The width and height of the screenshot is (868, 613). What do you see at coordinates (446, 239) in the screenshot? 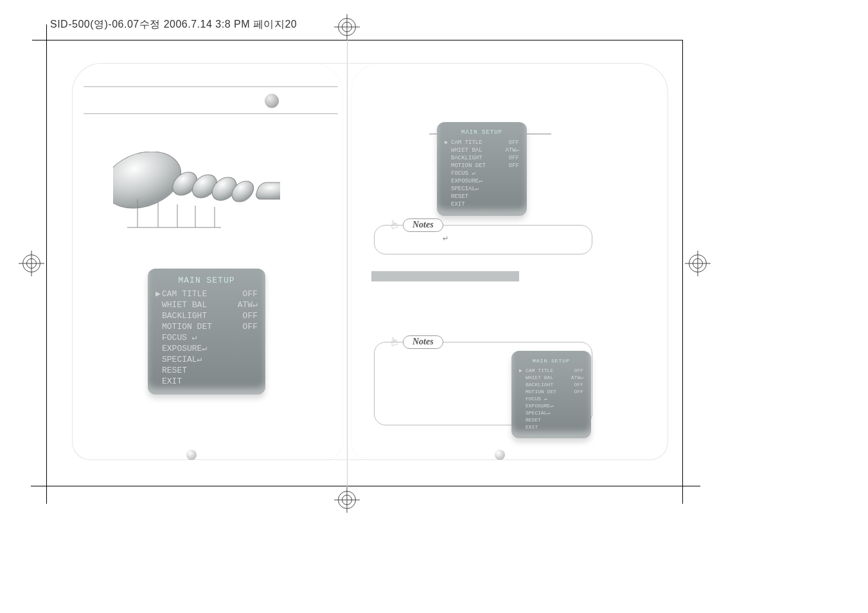
I see `note-enter-symbol: ↵` at bounding box center [446, 239].